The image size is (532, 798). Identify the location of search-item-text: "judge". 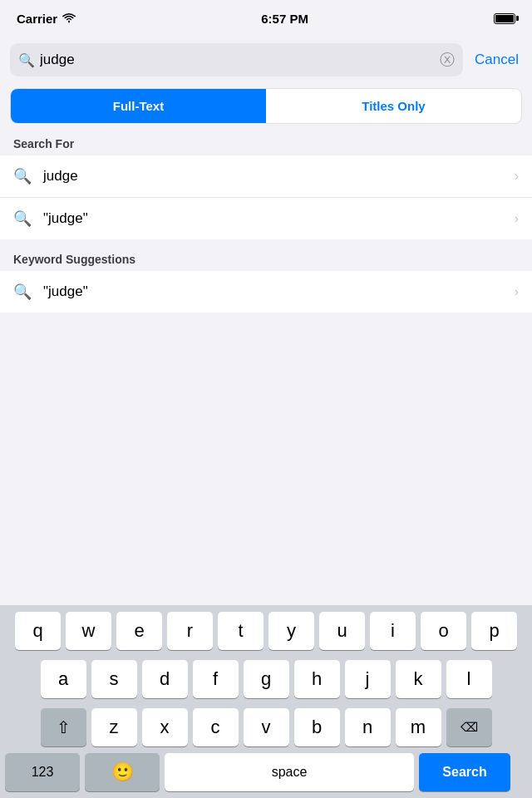
(273, 219).